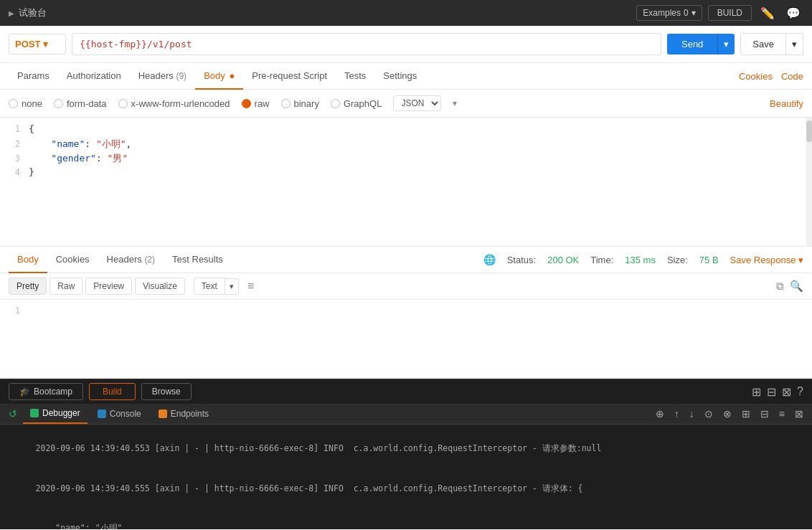  I want to click on debugger-label: Debugger, so click(62, 413).